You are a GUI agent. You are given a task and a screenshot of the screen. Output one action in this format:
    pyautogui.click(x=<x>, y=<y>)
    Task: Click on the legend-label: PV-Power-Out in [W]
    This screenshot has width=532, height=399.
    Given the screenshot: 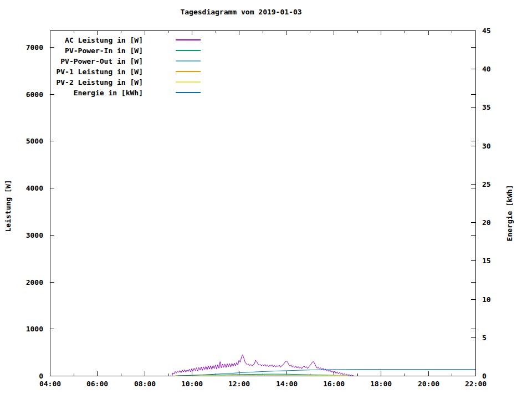 What is the action you would take?
    pyautogui.click(x=96, y=61)
    